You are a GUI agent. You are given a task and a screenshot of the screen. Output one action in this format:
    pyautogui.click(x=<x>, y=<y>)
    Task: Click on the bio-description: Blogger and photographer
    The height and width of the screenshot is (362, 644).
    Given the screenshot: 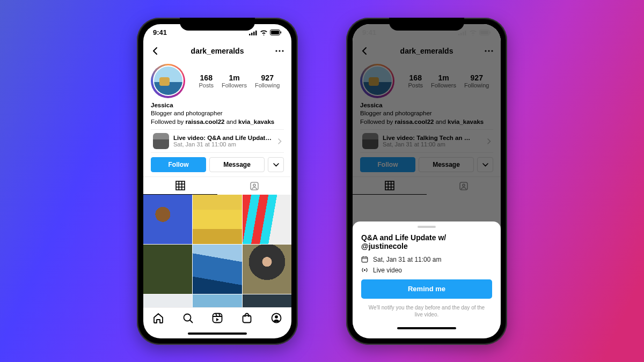 What is the action you would take?
    pyautogui.click(x=217, y=114)
    